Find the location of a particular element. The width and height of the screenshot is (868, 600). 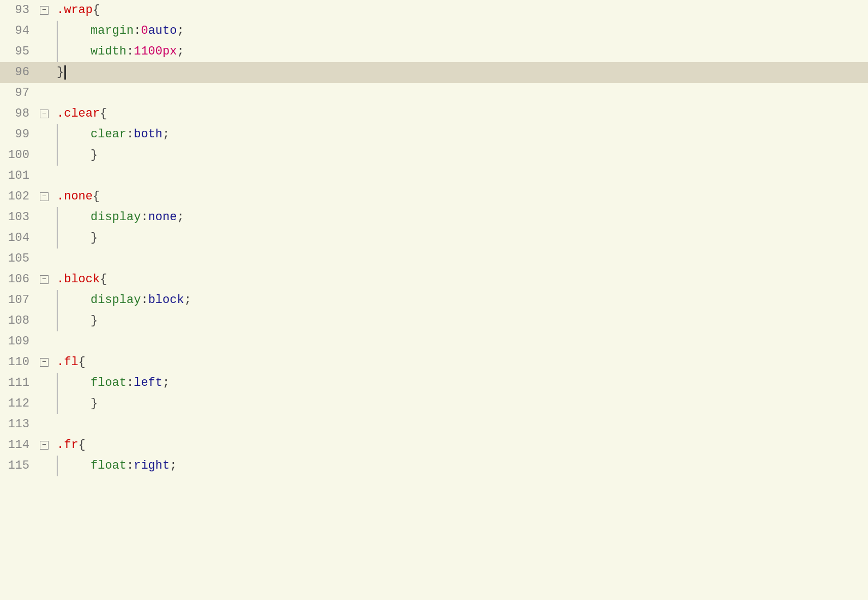

token-prop: margin is located at coordinates (112, 31).